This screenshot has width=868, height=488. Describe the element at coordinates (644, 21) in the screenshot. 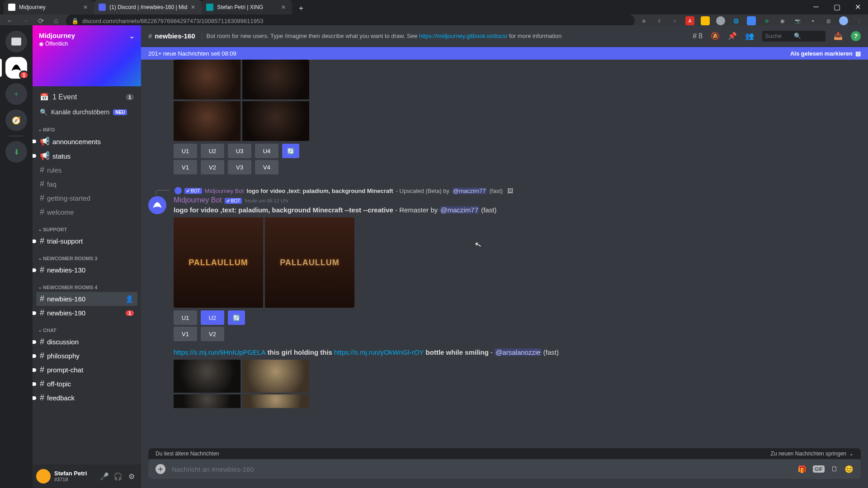

I see `translate-icon: ⊕` at that location.